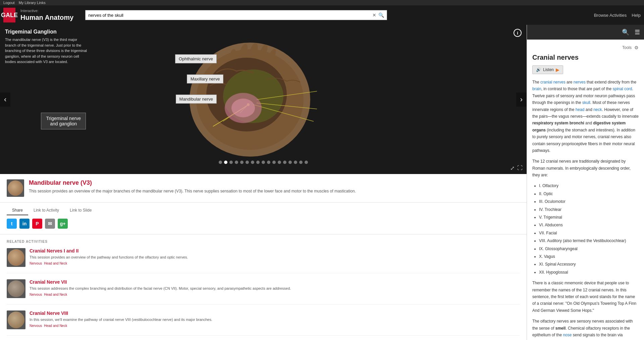 Image resolution: width=644 pixels, height=340 pixels. I want to click on listen-button: 🔊 Listen ▶, so click(548, 70).